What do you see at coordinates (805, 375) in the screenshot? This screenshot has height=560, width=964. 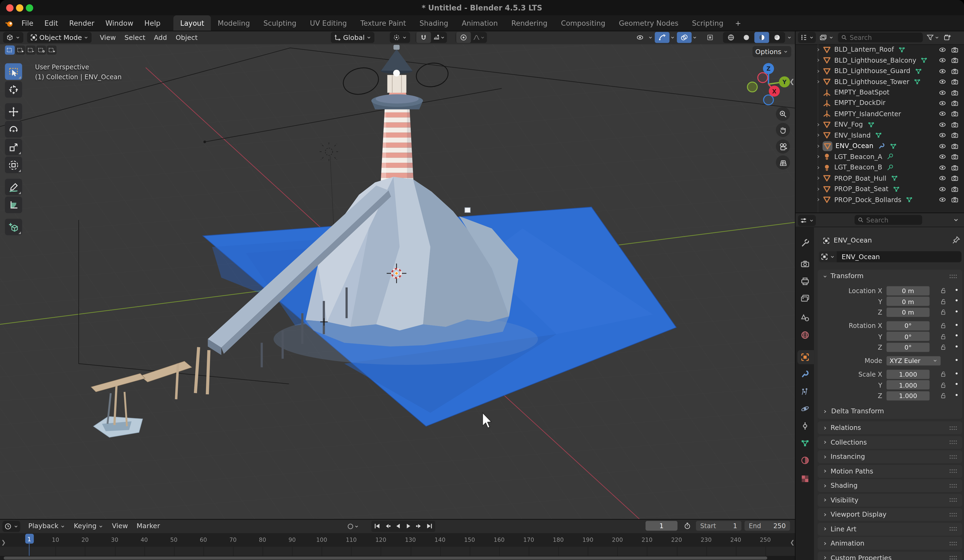 I see `properties-tab-modifiers` at bounding box center [805, 375].